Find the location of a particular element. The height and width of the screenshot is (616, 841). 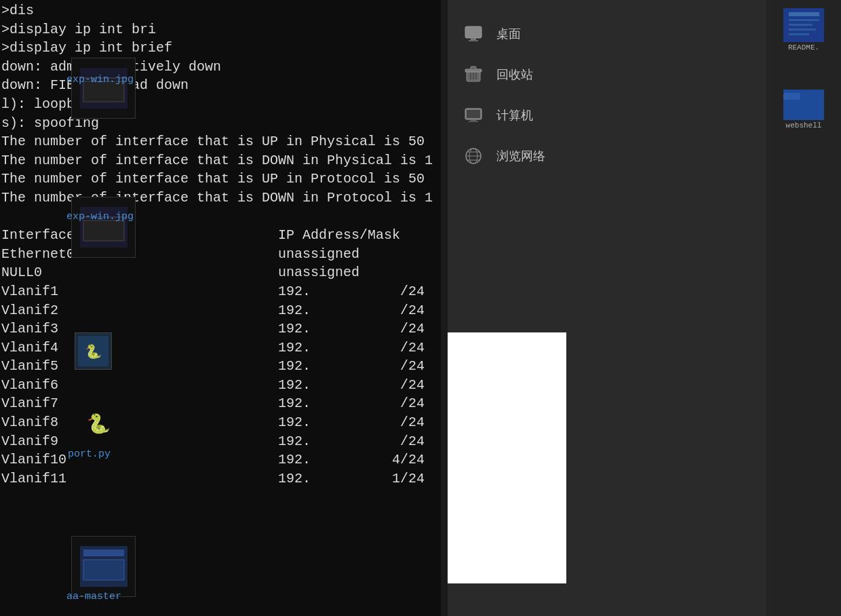

recycle-label: 回收站 is located at coordinates (515, 75).